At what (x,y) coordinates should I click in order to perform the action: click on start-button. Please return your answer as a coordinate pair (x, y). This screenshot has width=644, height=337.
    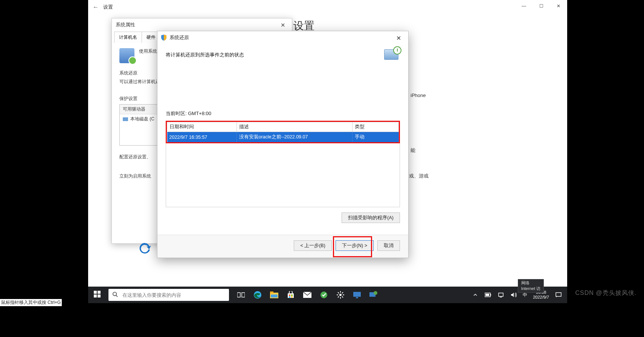
    Looking at the image, I should click on (97, 295).